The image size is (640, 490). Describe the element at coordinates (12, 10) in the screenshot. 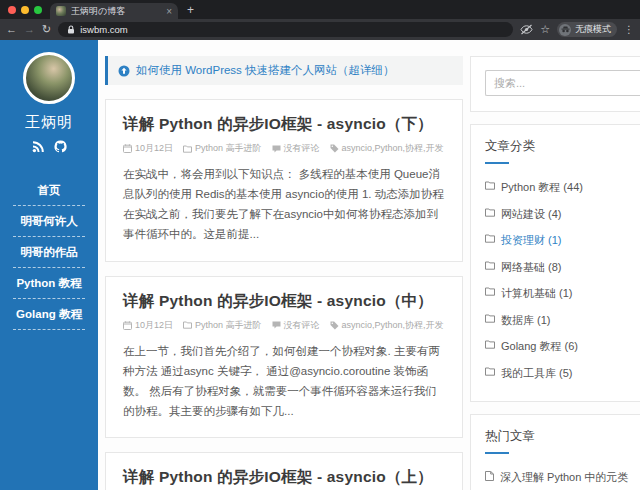

I see `close-window-button` at that location.